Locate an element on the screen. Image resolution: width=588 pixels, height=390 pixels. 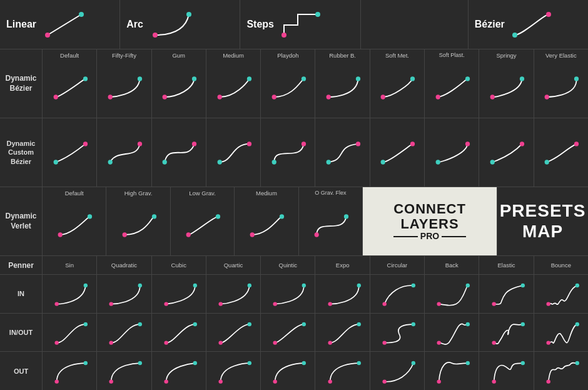
quartic-inout is located at coordinates (233, 333).